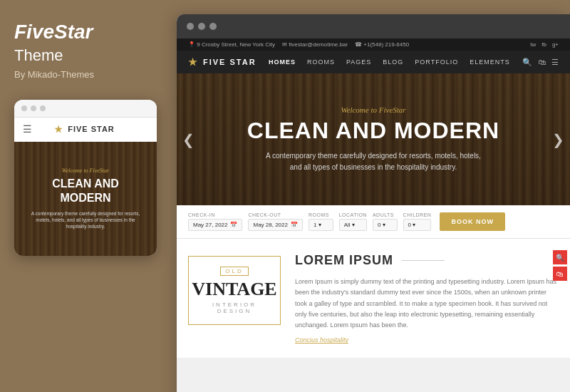  Describe the element at coordinates (232, 44) in the screenshot. I see `address-text: 📍 9 Crosby Street, New York City` at that location.